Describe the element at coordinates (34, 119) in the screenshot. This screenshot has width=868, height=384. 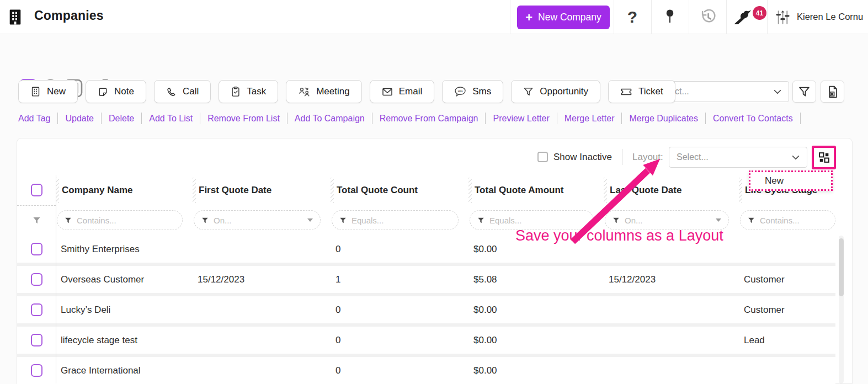
I see `add-tag-link: Add Tag` at that location.